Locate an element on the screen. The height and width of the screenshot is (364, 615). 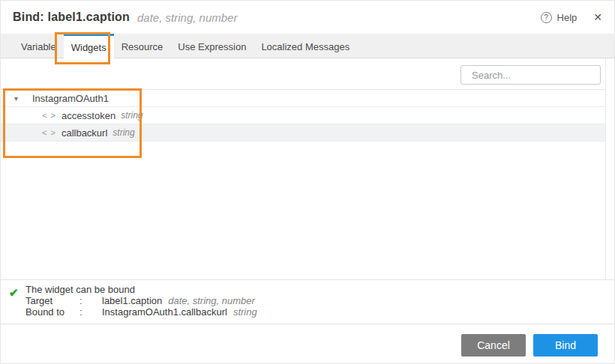
status-message: The widget can be bound is located at coordinates (320, 290).